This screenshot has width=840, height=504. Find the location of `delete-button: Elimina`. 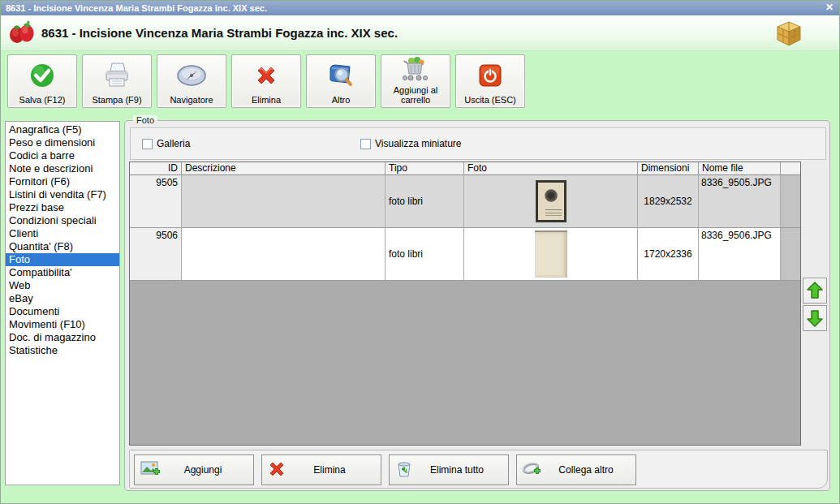

delete-button: Elimina is located at coordinates (266, 81).